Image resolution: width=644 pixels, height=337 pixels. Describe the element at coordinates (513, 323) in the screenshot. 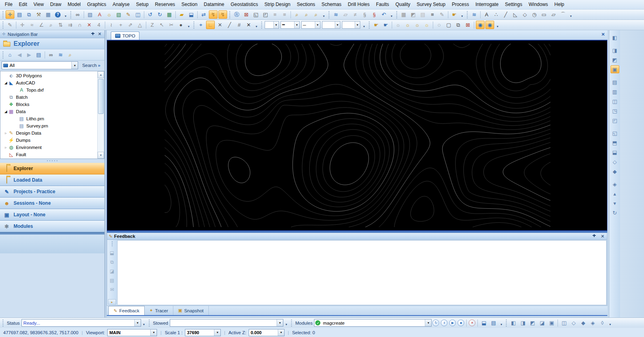

I see `view-cube-1-icon: ◧` at that location.